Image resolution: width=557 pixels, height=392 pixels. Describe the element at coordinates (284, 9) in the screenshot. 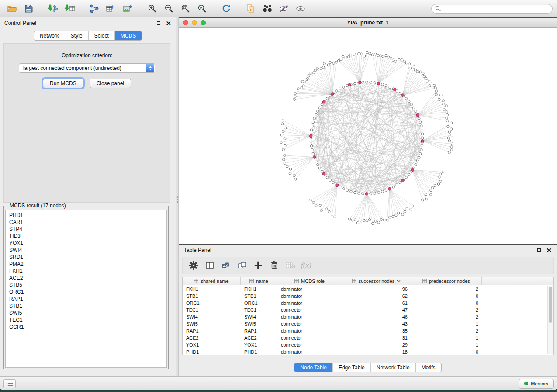

I see `eye-slash-icon` at that location.